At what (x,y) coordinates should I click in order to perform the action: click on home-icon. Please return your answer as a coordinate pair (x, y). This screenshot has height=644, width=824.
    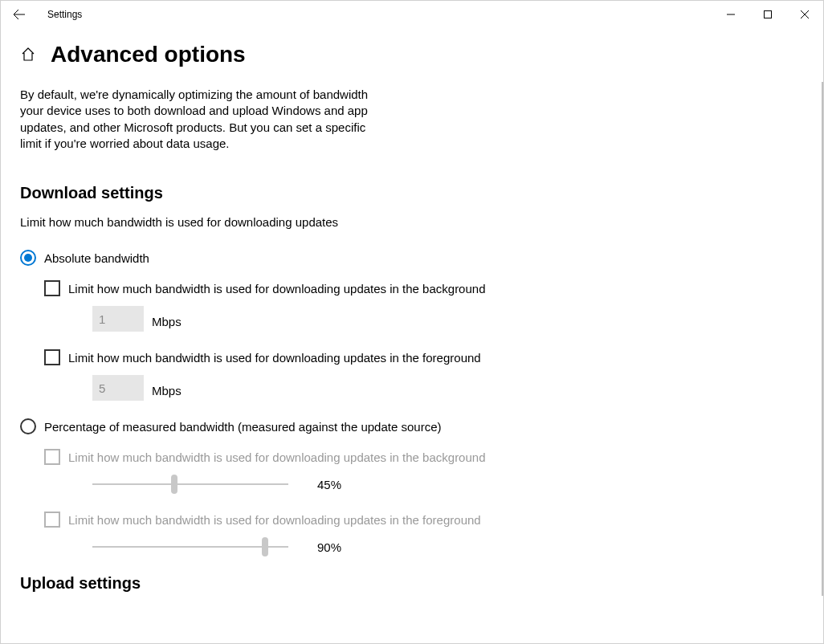
    Looking at the image, I should click on (28, 55).